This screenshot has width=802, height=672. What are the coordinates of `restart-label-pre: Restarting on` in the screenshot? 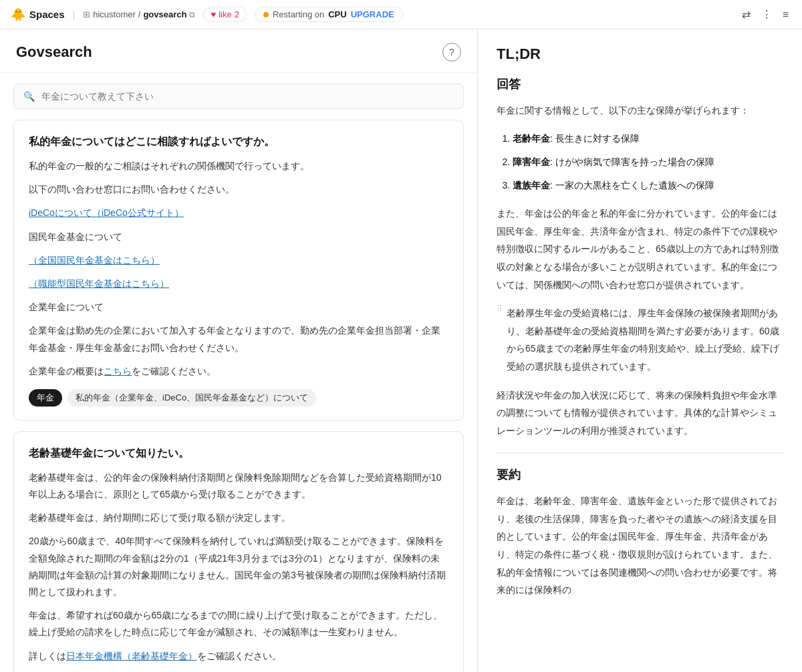 It's located at (298, 15).